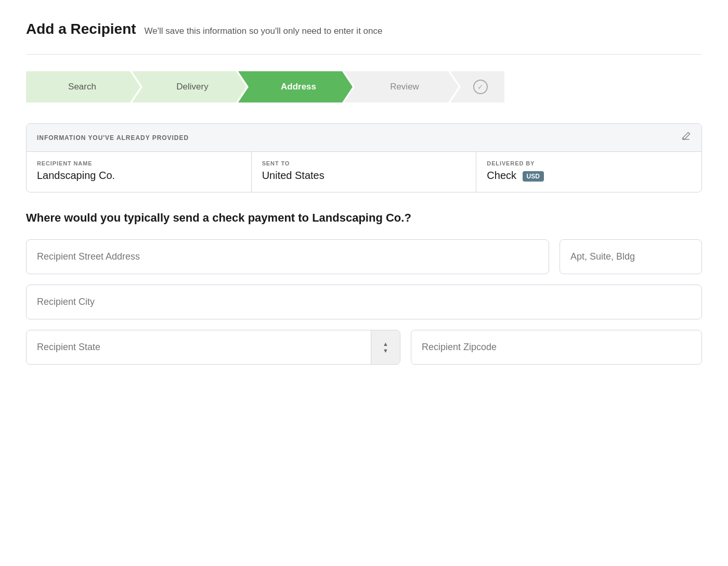  Describe the element at coordinates (401, 87) in the screenshot. I see `step-review: Review` at that location.